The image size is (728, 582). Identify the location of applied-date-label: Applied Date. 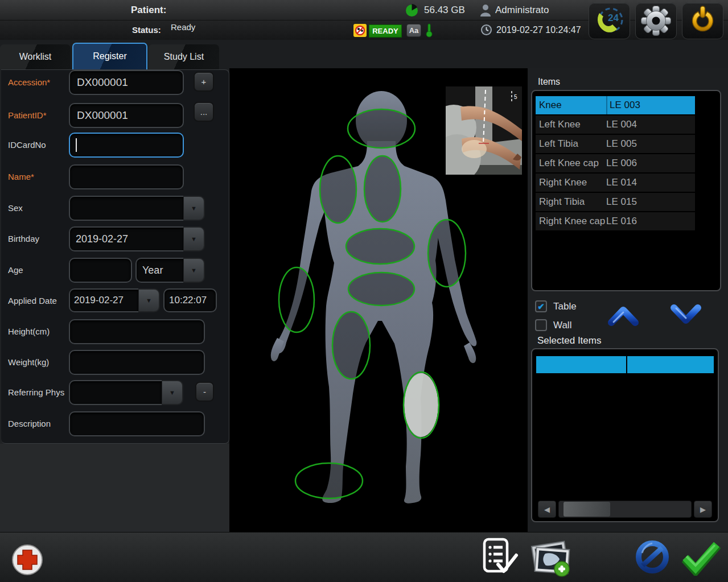
(38, 301).